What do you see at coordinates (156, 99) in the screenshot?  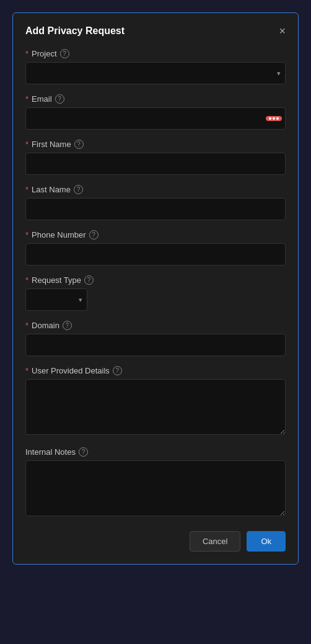 I see `email-label: * Email ?` at bounding box center [156, 99].